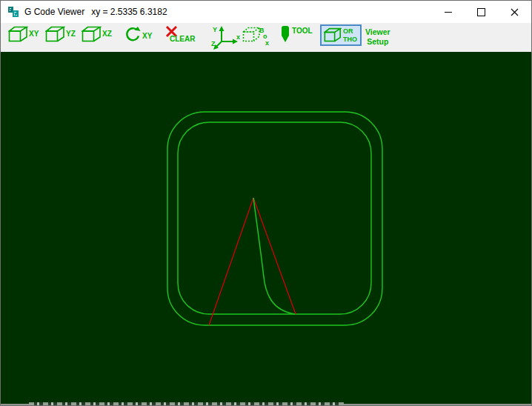 Image resolution: width=532 pixels, height=406 pixels. I want to click on box-letter-x: x, so click(267, 43).